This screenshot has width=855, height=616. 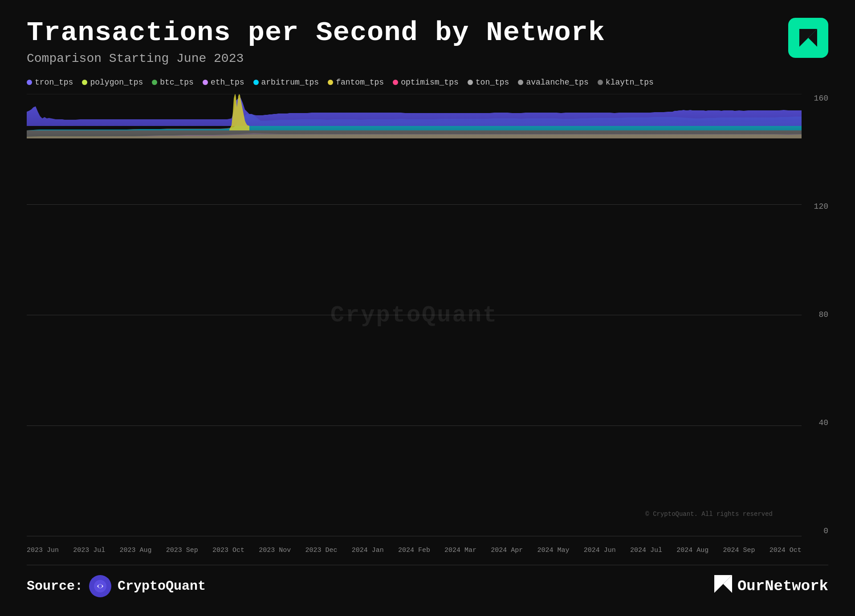 I want to click on source-block: Source: CryptoQuant, so click(x=116, y=586).